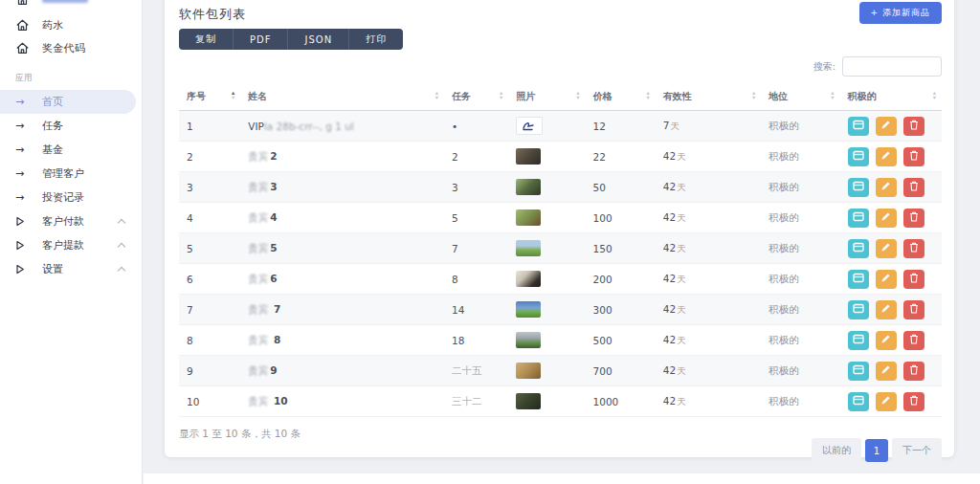  Describe the element at coordinates (71, 222) in the screenshot. I see `sidebar-nav-item: 客户付款` at that location.